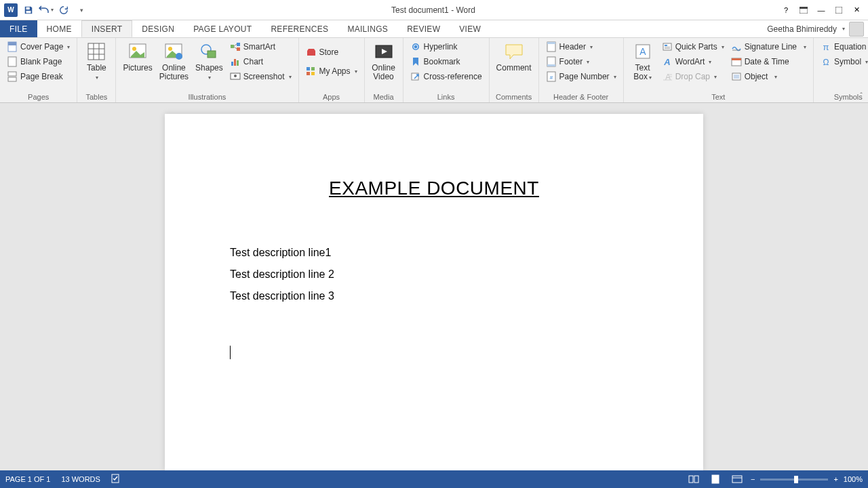 The width and height of the screenshot is (868, 488). Describe the element at coordinates (581, 77) in the screenshot. I see `page-number-button: #Page Number▾` at that location.